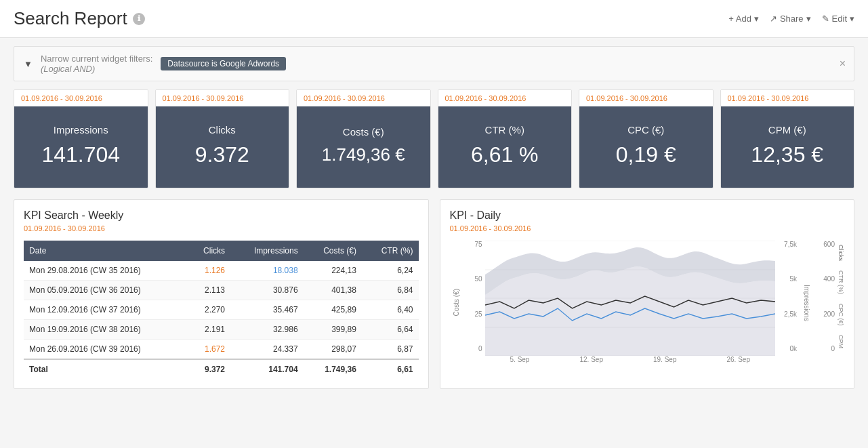 This screenshot has height=448, width=868. Describe the element at coordinates (79, 19) in the screenshot. I see `page-title: Search Report ℹ` at that location.